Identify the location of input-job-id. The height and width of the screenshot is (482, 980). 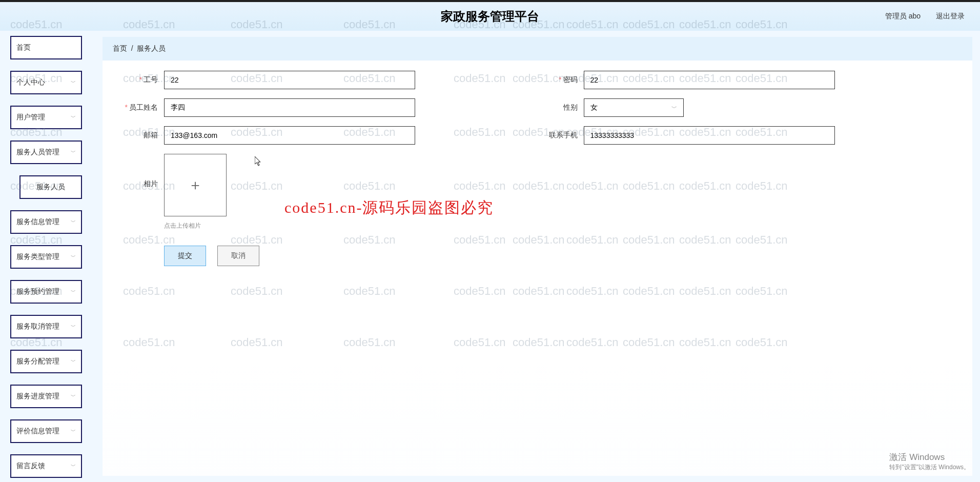
(290, 80).